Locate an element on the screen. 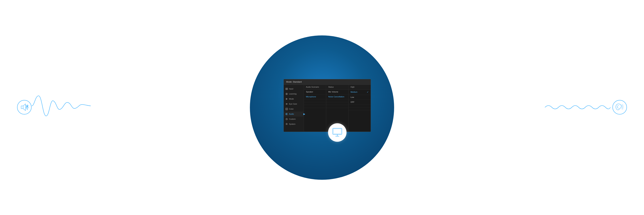 This screenshot has height=215, width=644. sidebar-item-color: Color is located at coordinates (294, 109).